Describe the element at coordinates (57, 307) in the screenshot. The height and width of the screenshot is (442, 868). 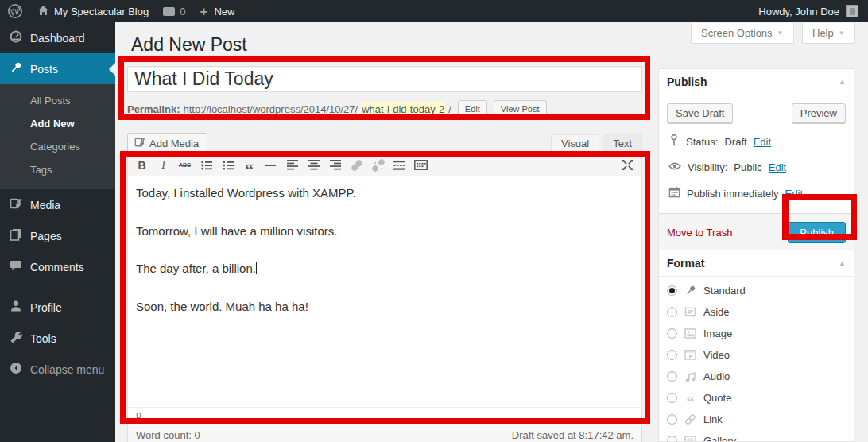
I see `sidebar-item-profile: Profile` at that location.